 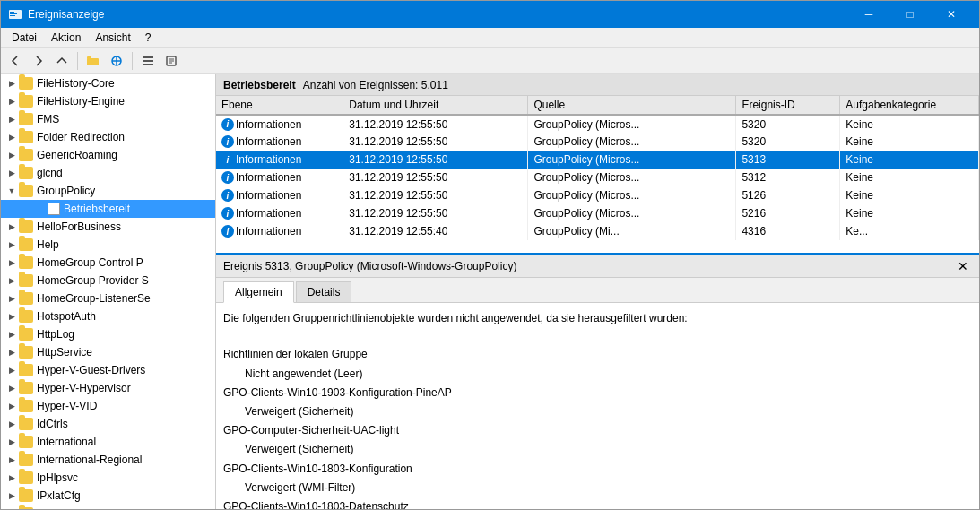 What do you see at coordinates (12, 334) in the screenshot?
I see `tree-expander-14: ▶` at bounding box center [12, 334].